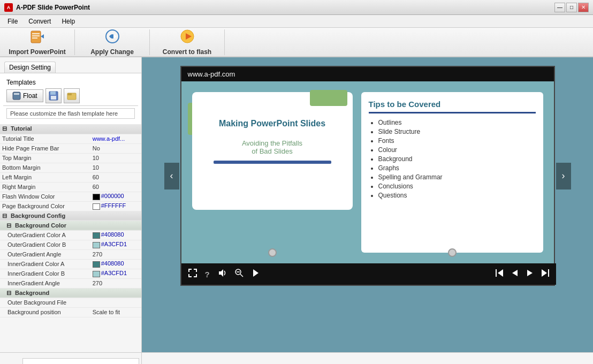  Describe the element at coordinates (272, 143) in the screenshot. I see `slide-subtitle-line1: Avoiding the Pitfalls` at that location.